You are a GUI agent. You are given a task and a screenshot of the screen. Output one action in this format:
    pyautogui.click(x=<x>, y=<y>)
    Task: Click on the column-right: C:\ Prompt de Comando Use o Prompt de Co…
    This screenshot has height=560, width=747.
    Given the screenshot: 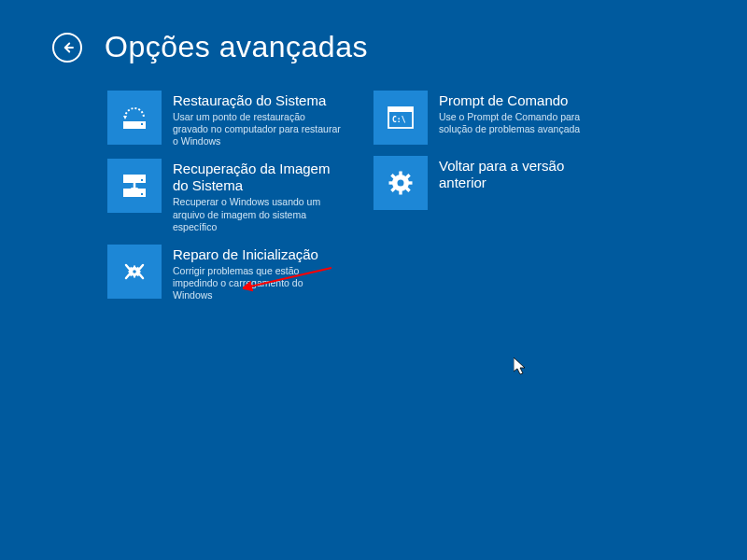 What is the action you would take?
    pyautogui.click(x=493, y=196)
    